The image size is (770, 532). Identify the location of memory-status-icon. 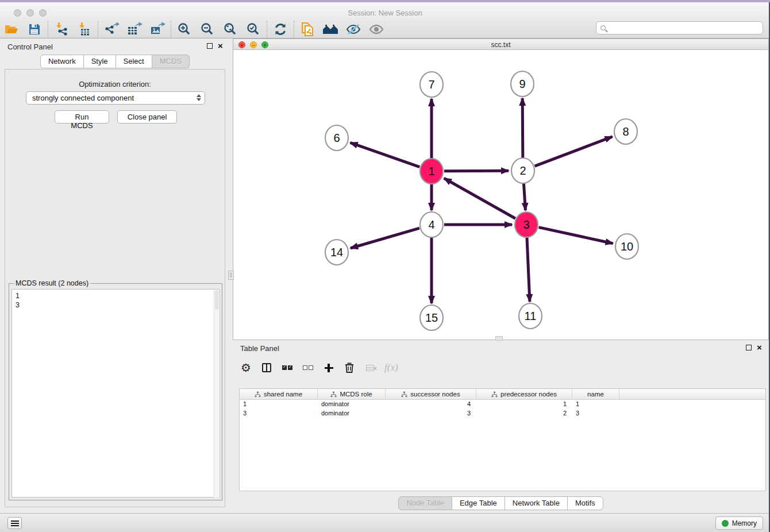
(725, 523).